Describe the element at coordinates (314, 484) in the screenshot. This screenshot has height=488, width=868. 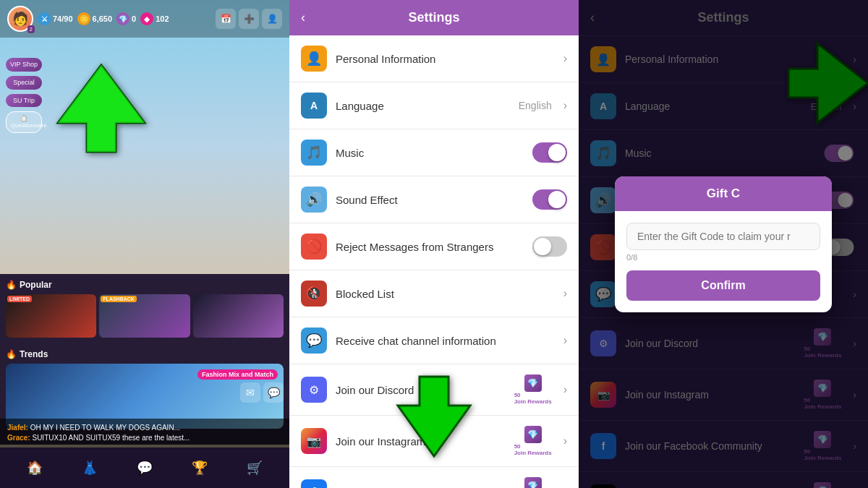
I see `facebook-icon: f` at that location.